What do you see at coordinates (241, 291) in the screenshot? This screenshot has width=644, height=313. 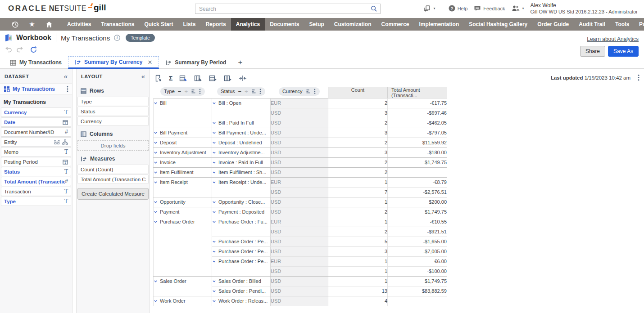 I see `status-group-cell: Sales Order : Pendi...` at bounding box center [241, 291].